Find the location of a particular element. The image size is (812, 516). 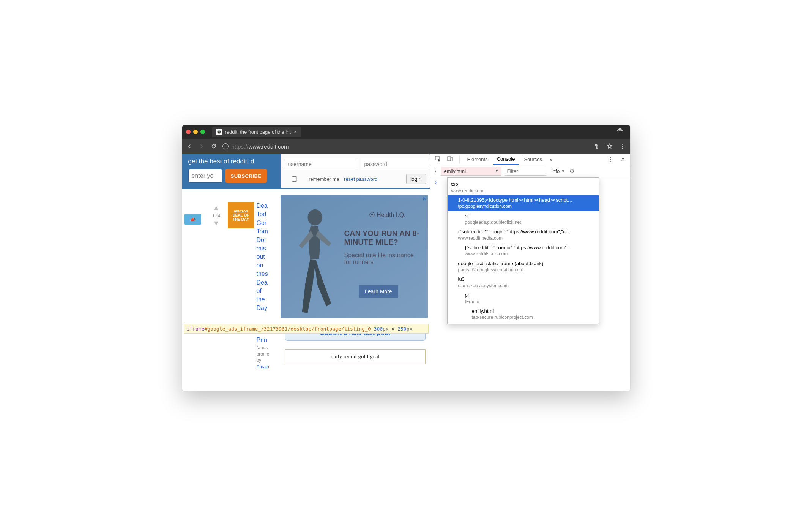

incognito-icon is located at coordinates (620, 132).